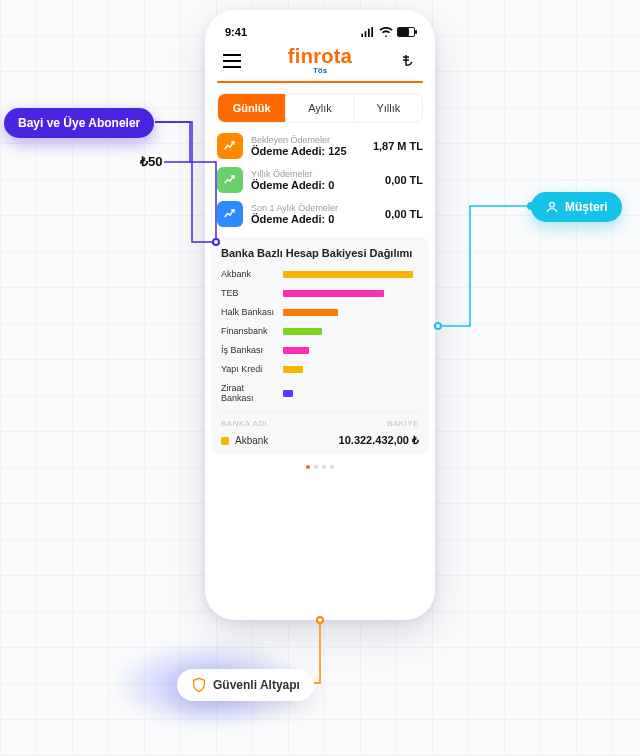  What do you see at coordinates (79, 123) in the screenshot?
I see `pill-label: Bayi ve Üye Aboneler` at bounding box center [79, 123].